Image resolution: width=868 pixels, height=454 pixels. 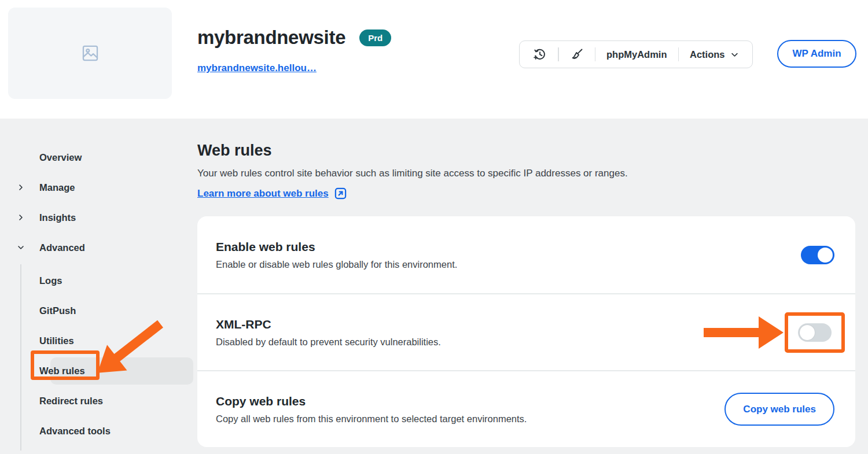 I want to click on page-title: Web rules, so click(x=527, y=150).